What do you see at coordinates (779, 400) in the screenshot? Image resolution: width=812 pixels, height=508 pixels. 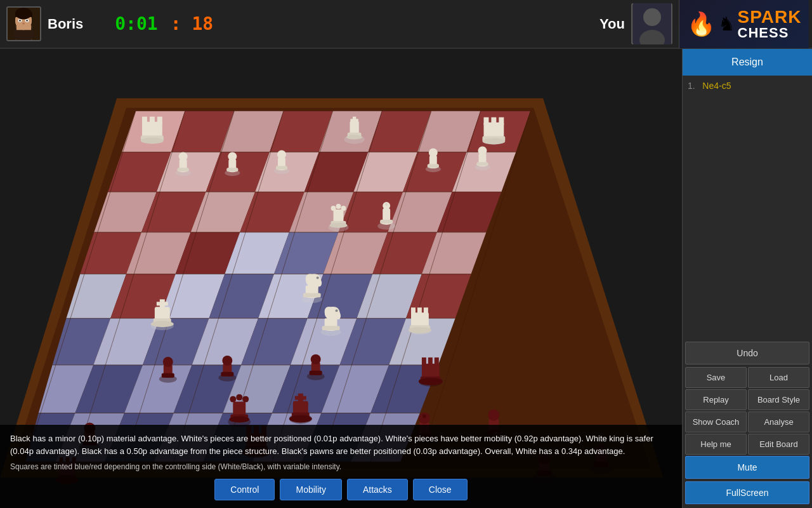 I see `board-style-button: Board Style` at bounding box center [779, 400].